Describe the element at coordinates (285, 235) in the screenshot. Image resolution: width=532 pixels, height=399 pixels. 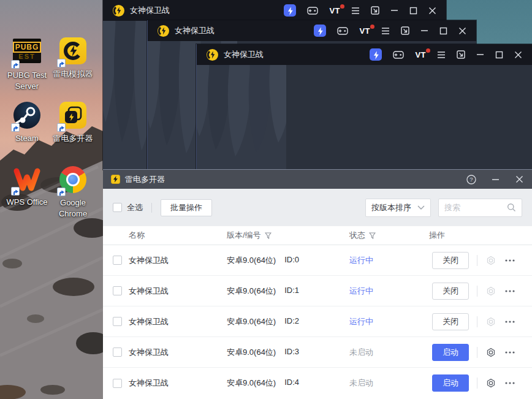
I see `header-version: 版本/编号` at that location.